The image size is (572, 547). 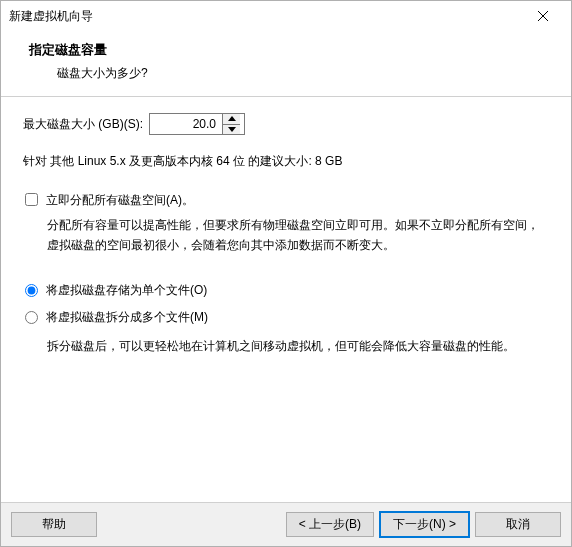 I want to click on store-single-row: 将虚拟磁盘存储为单个文件(O), so click(x=286, y=290).